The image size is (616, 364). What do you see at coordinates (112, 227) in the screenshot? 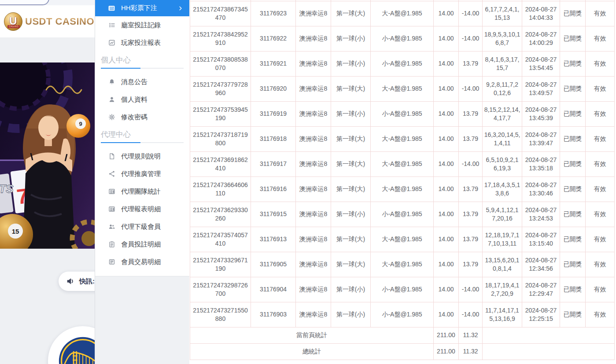
I see `people-icon` at bounding box center [112, 227].